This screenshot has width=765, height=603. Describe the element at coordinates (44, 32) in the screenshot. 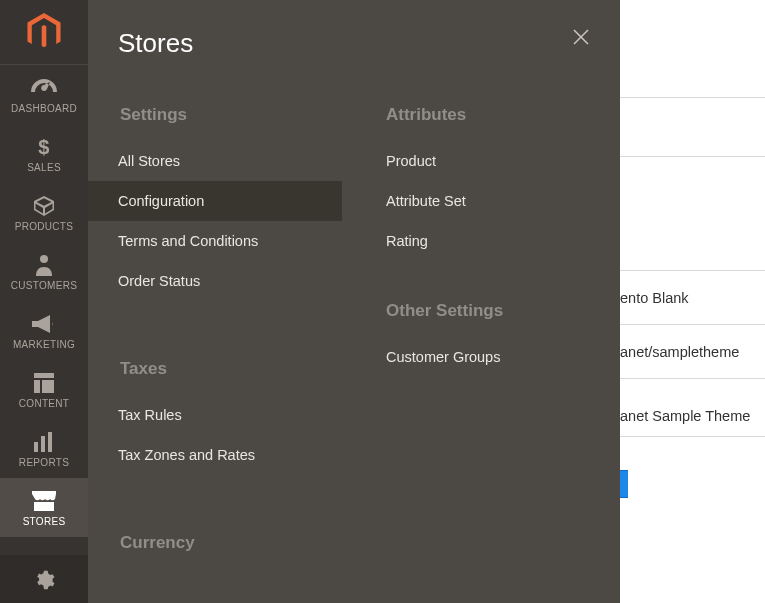

I see `magento-logo` at that location.